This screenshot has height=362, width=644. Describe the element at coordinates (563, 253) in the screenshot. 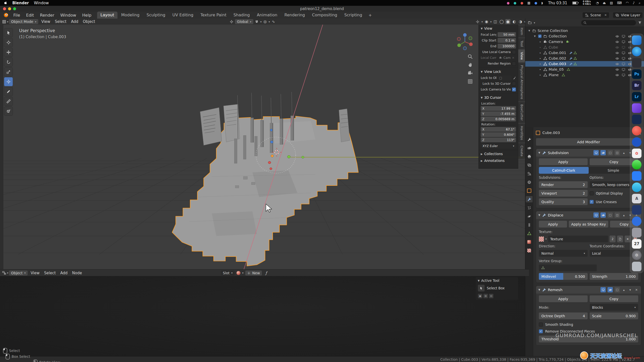

I see `direction-dropdown: Normal▾` at that location.